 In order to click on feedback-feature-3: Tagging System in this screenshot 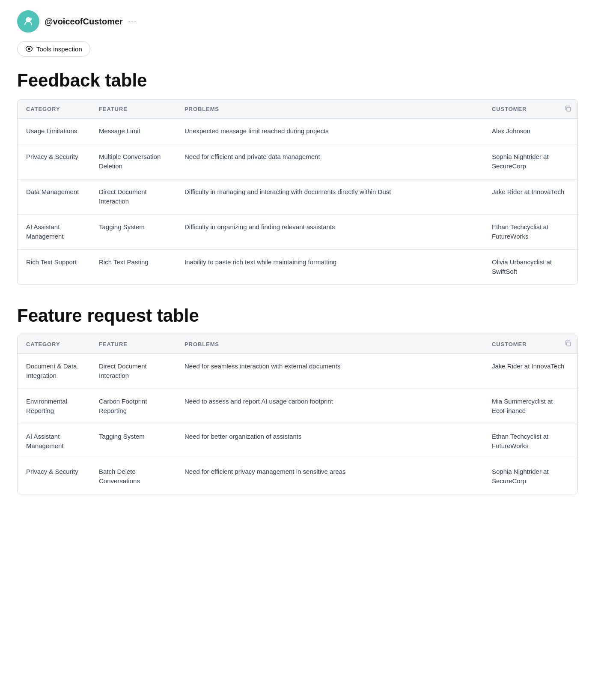, I will do `click(133, 232)`.